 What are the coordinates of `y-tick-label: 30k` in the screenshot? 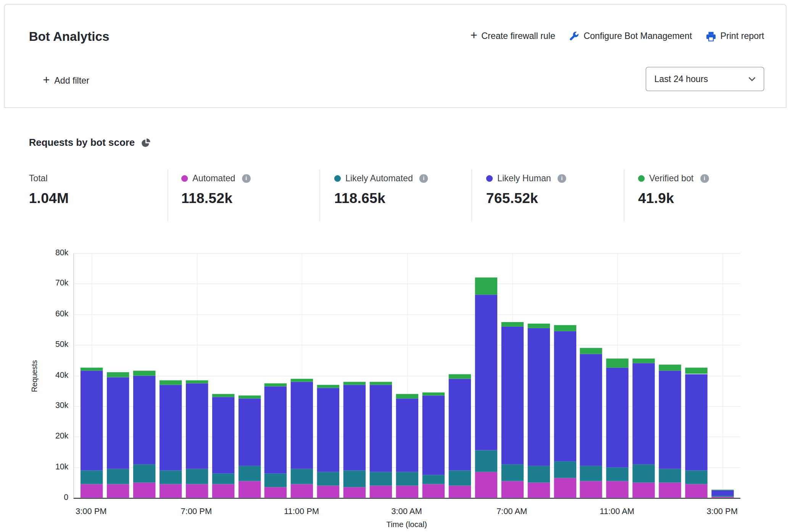 It's located at (54, 406).